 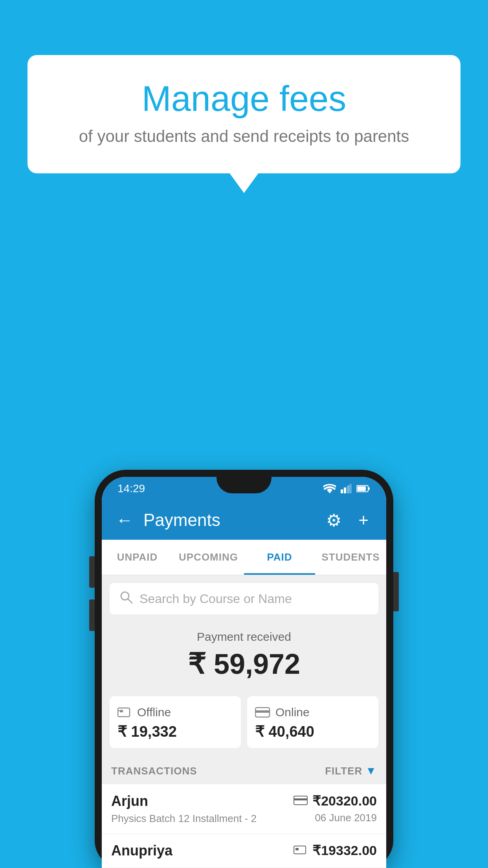 What do you see at coordinates (244, 489) in the screenshot?
I see `status-bar: 14:29` at bounding box center [244, 489].